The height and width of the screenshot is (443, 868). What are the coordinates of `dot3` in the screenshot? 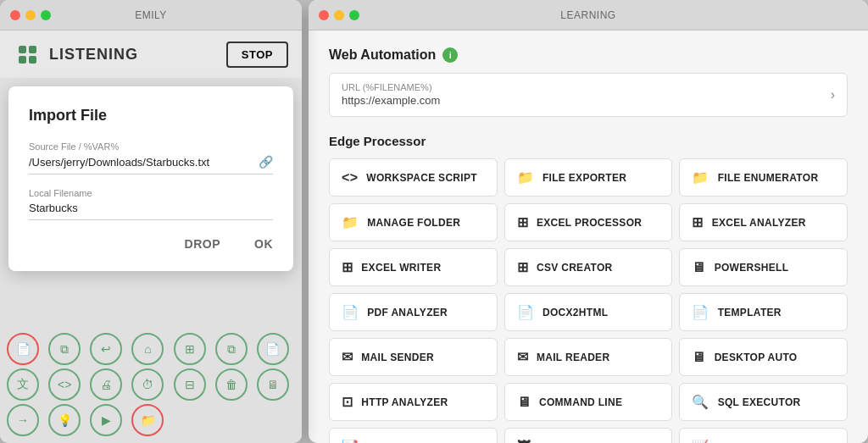 It's located at (22, 59).